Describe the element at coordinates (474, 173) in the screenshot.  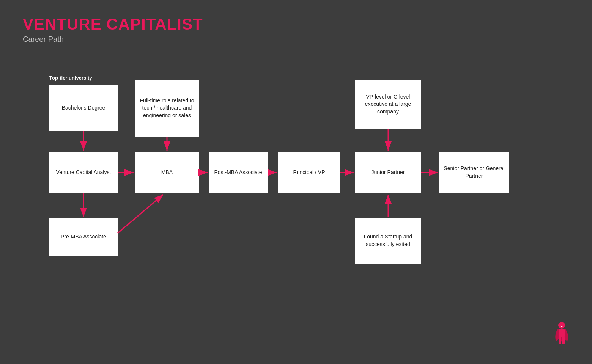
I see `box-senior-partner: Senior Partner or General Partner` at that location.